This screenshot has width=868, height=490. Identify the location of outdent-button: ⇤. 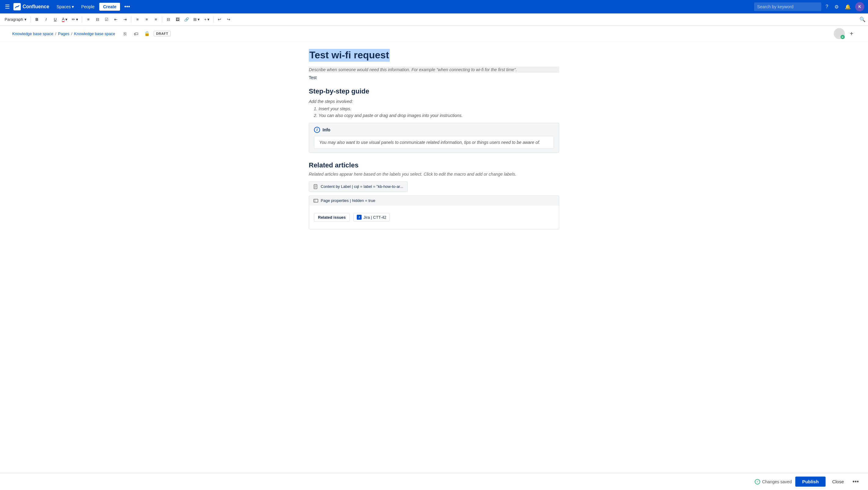
(116, 20).